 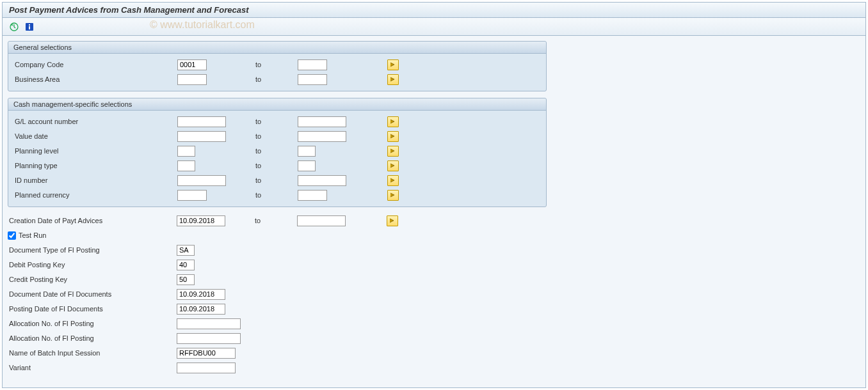 What do you see at coordinates (92, 368) in the screenshot?
I see `variant-label: Variant` at bounding box center [92, 368].